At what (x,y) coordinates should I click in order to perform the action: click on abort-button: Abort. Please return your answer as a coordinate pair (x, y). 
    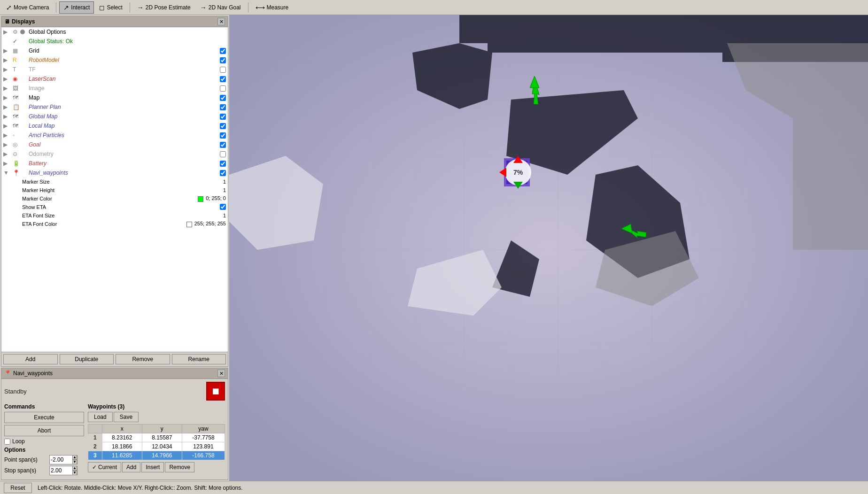
    Looking at the image, I should click on (44, 431).